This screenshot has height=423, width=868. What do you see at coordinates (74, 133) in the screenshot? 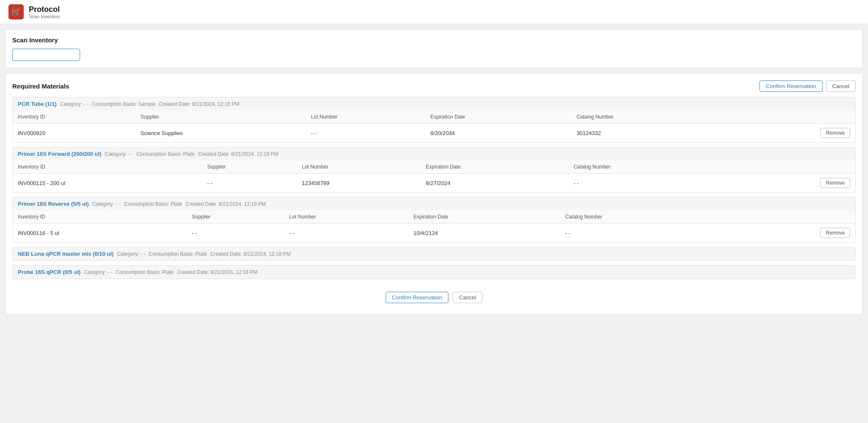
I see `cell-inventory-id: INV000920` at bounding box center [74, 133].